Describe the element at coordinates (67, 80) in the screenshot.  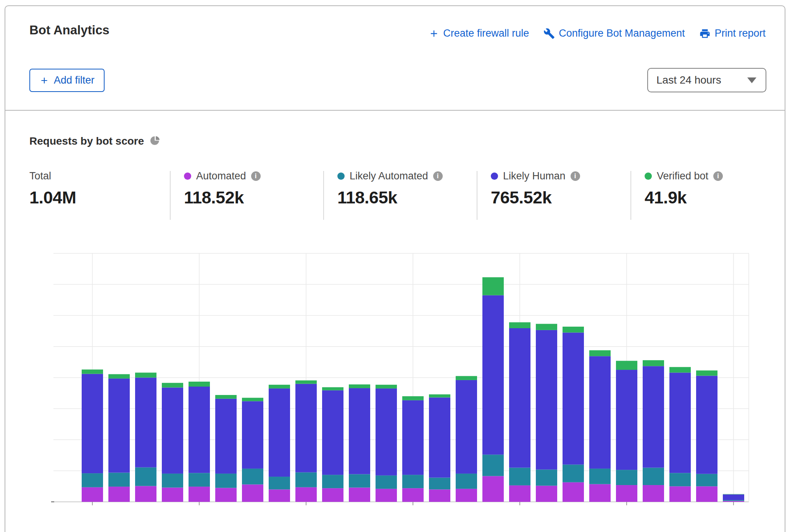
I see `add-filter-button: Add filter` at that location.